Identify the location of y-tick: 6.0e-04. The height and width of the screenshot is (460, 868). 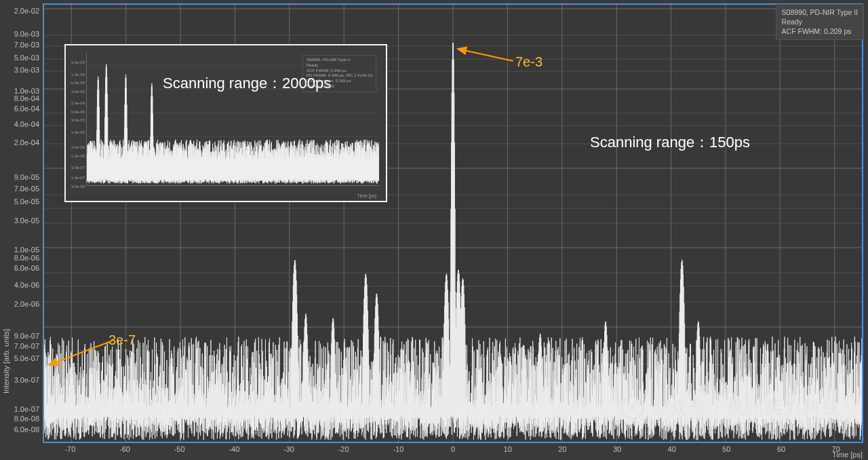
(27, 109).